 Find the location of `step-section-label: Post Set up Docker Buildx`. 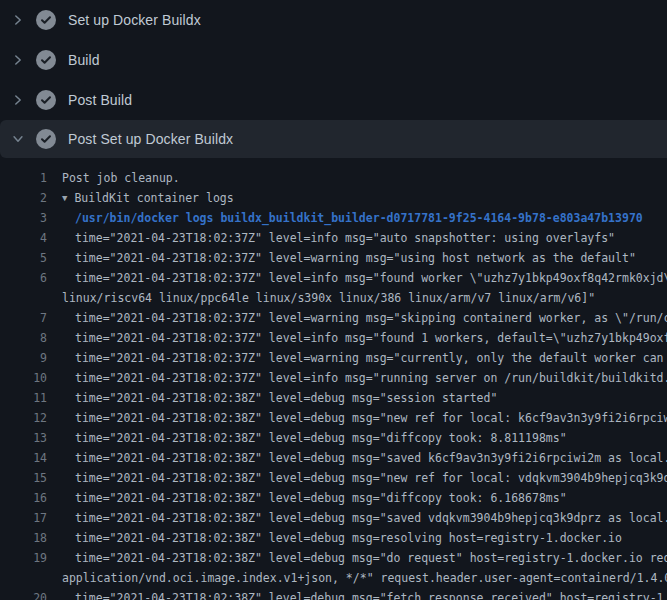

step-section-label: Post Set up Docker Buildx is located at coordinates (150, 139).